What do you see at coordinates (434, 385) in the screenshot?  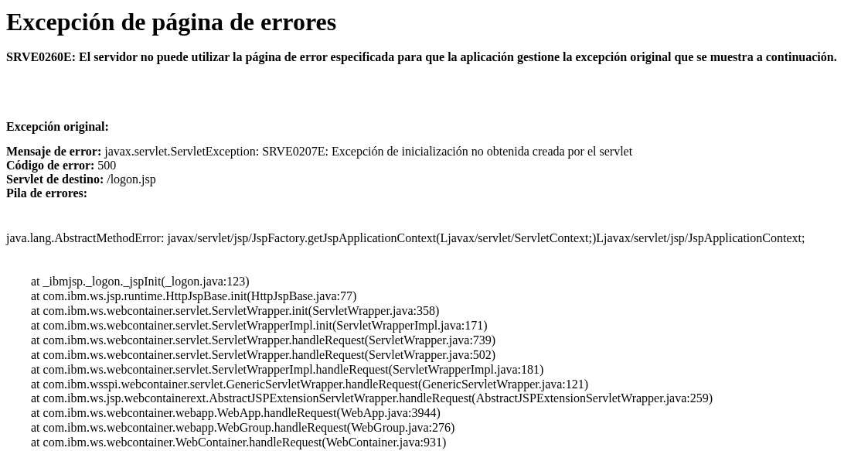 I see `stack-frame: at com.ibm.wsspi.webcontainer.servlet.Ge…` at bounding box center [434, 385].